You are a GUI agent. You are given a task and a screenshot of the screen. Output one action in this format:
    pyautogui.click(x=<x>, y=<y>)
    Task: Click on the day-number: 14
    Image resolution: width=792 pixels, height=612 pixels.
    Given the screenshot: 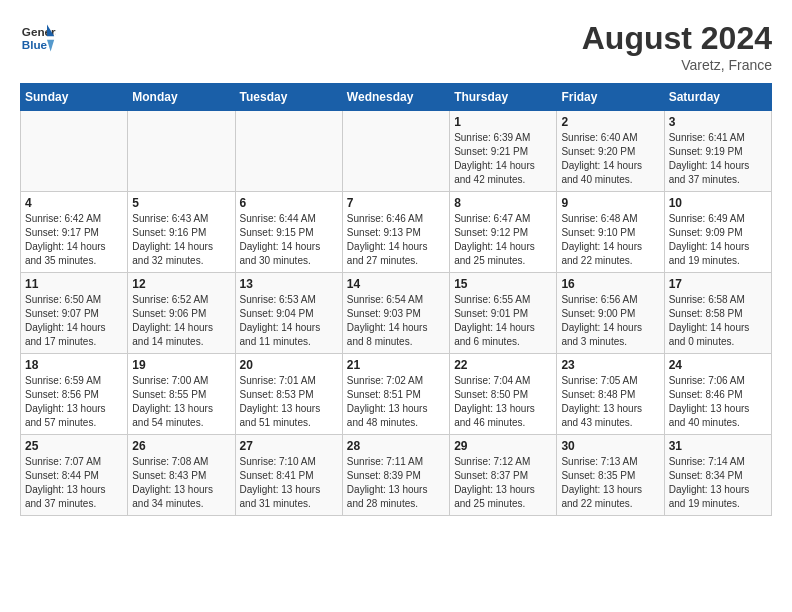 What is the action you would take?
    pyautogui.click(x=396, y=284)
    